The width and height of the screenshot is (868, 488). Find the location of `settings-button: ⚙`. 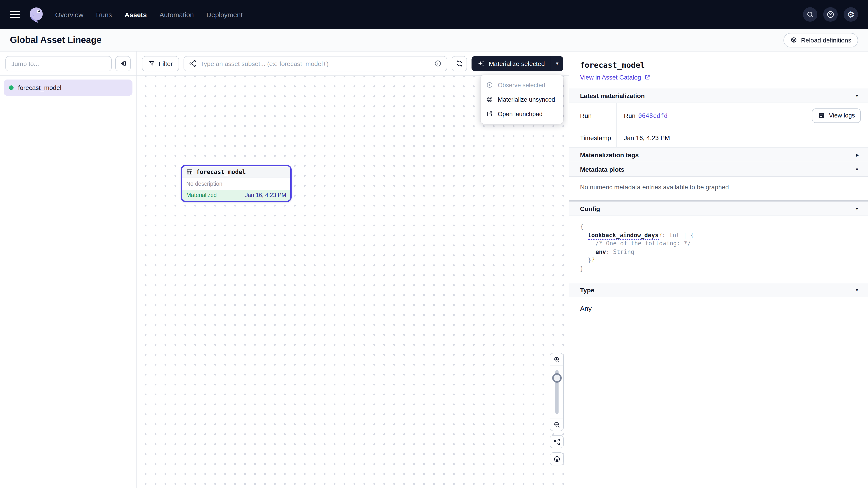

settings-button: ⚙ is located at coordinates (851, 14).